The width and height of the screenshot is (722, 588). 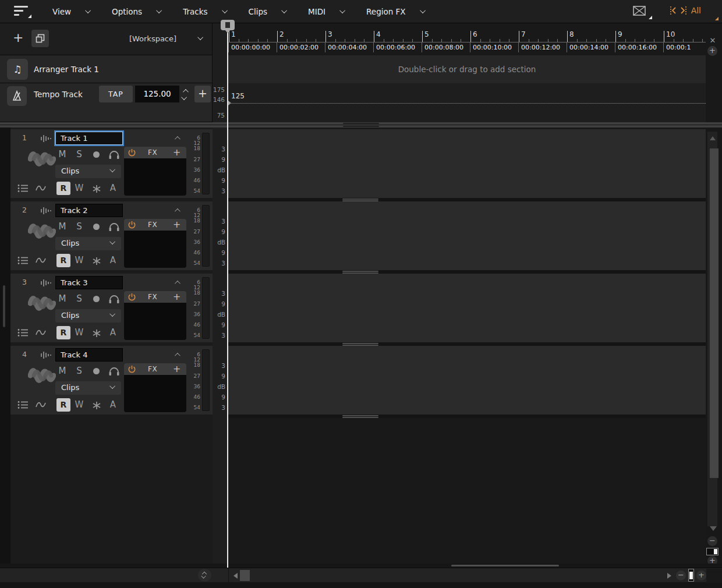 I want to click on track-pane-scrollbar, so click(x=5, y=345).